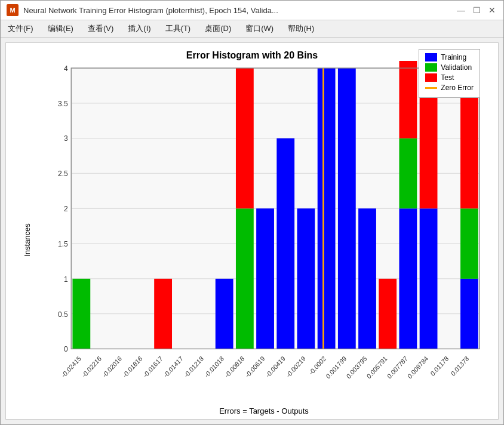 The width and height of the screenshot is (504, 425). Describe the element at coordinates (252, 11) in the screenshot. I see `title-bar: M Neural Network Training Error Histogra…` at that location.